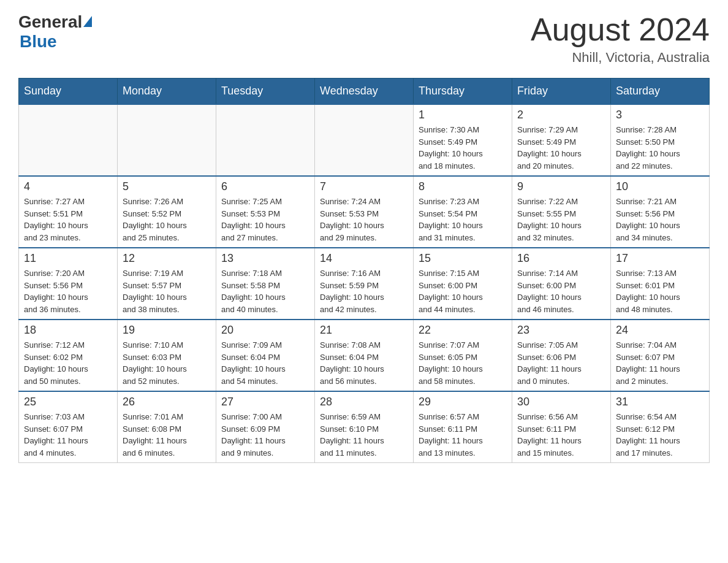 The image size is (728, 563). Describe the element at coordinates (69, 283) in the screenshot. I see `day-cell: 11Sunrise: 7:20 AM Sunset: 5:56 PM Dayli…` at that location.